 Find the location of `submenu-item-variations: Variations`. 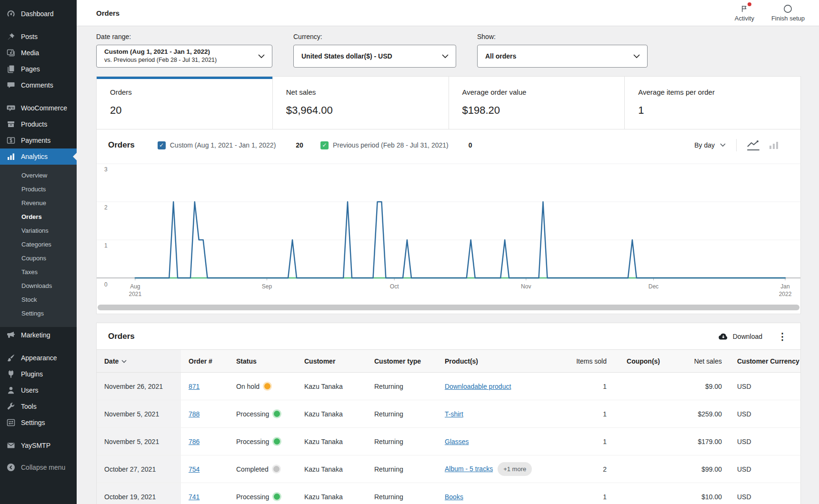

submenu-item-variations: Variations is located at coordinates (38, 230).